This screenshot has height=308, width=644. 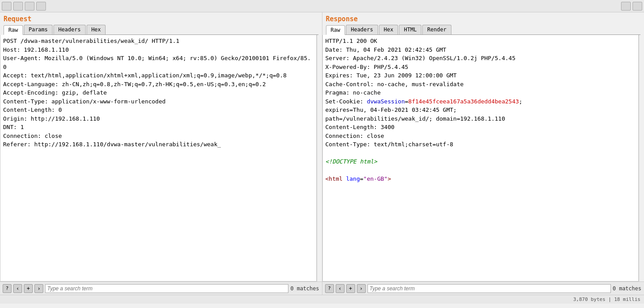 I want to click on request-search-match-count: 0 matches, so click(x=305, y=289).